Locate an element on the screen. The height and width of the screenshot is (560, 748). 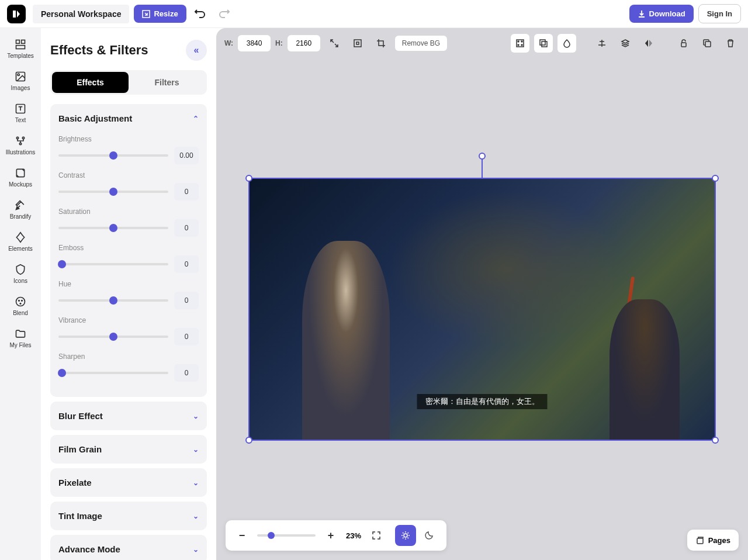
lock-icon is located at coordinates (684, 43).